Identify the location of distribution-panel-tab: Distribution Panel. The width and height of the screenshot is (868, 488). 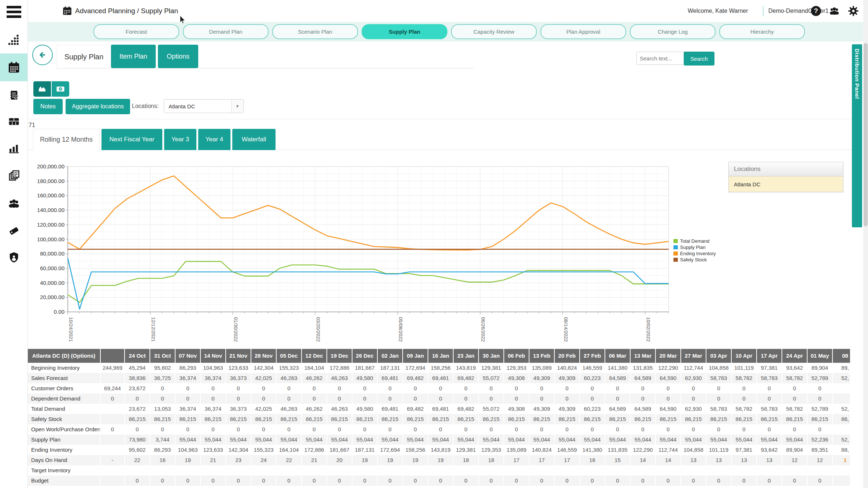
(857, 136).